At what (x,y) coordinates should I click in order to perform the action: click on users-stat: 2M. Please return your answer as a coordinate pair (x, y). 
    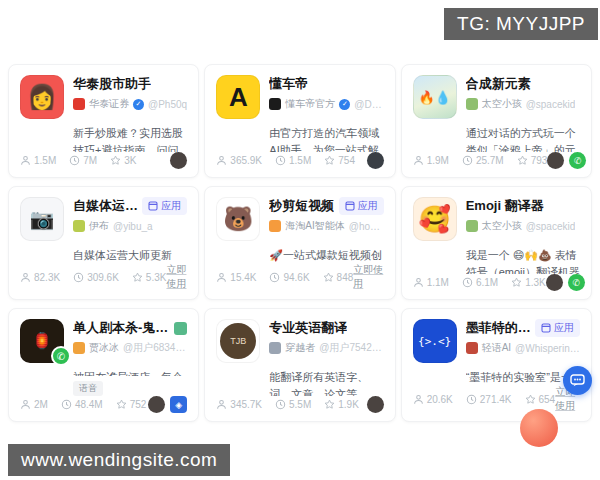
    Looking at the image, I should click on (34, 404).